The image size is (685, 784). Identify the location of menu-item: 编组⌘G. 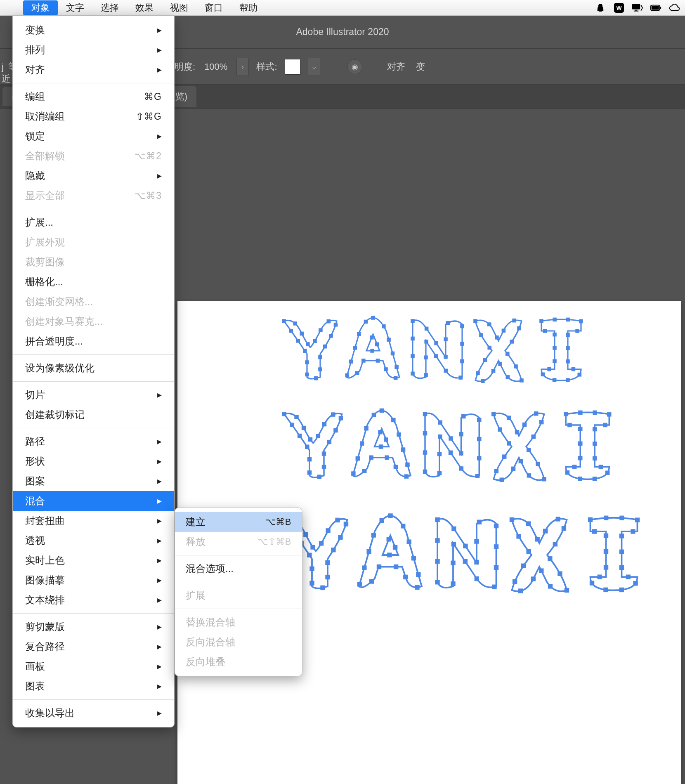
(93, 97).